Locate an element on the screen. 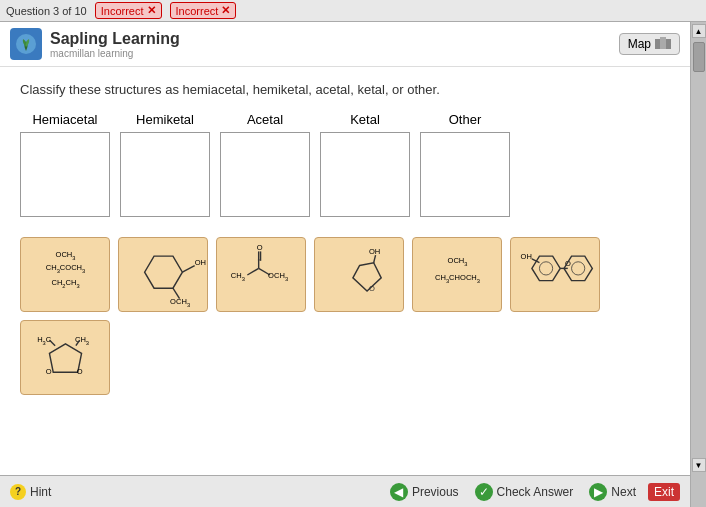 The height and width of the screenshot is (507, 706). drop-zone-other is located at coordinates (465, 174).